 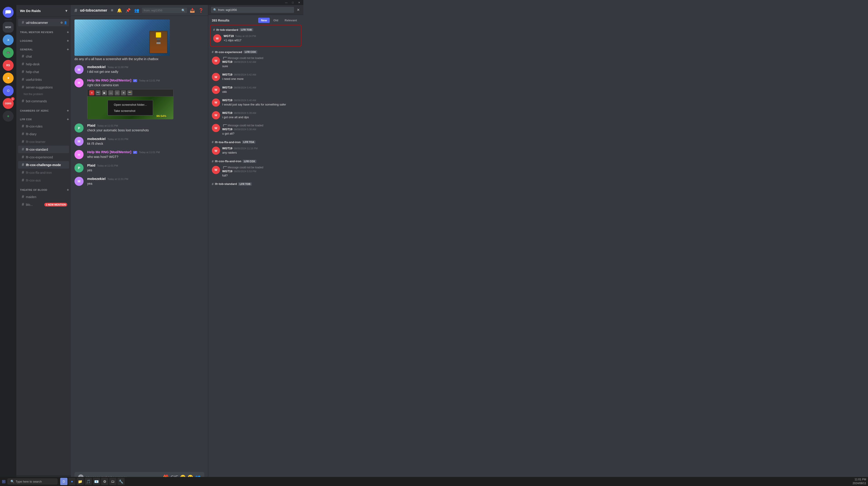 What do you see at coordinates (44, 11) in the screenshot?
I see `server-header: We Do Raids ▾` at bounding box center [44, 11].